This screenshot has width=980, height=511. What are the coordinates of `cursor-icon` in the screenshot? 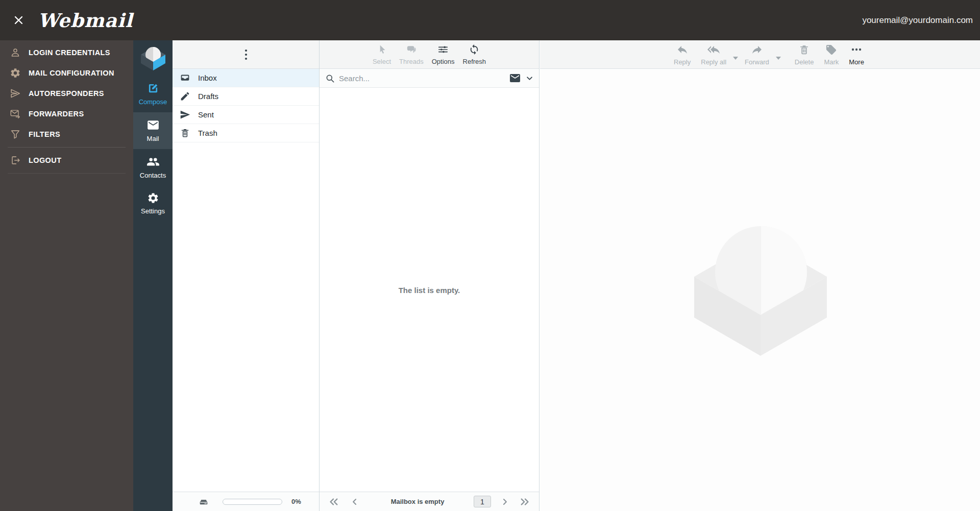 It's located at (382, 50).